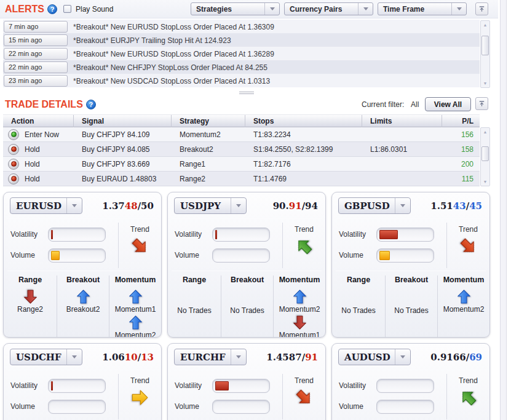 The height and width of the screenshot is (420, 511). Describe the element at coordinates (241, 81) in the screenshot. I see `alert-row: 23 min ago *Breakout* New USDCAD StopLos…` at that location.